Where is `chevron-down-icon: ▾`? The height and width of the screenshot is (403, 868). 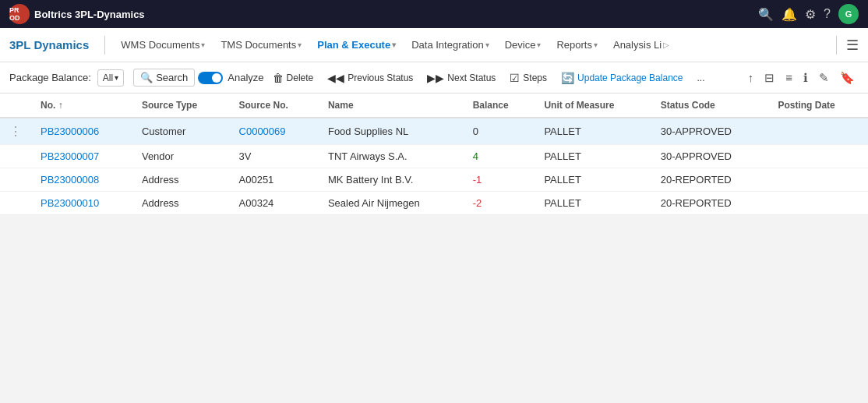 chevron-down-icon: ▾ is located at coordinates (117, 78).